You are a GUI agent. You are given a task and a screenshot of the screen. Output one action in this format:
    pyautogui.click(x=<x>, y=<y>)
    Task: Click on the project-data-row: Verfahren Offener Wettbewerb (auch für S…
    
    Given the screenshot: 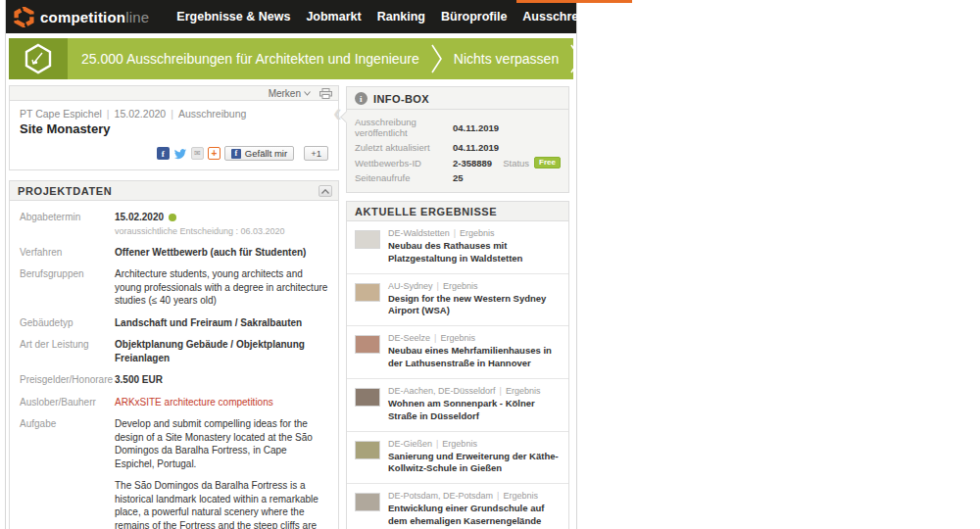 What is the action you would take?
    pyautogui.click(x=174, y=253)
    